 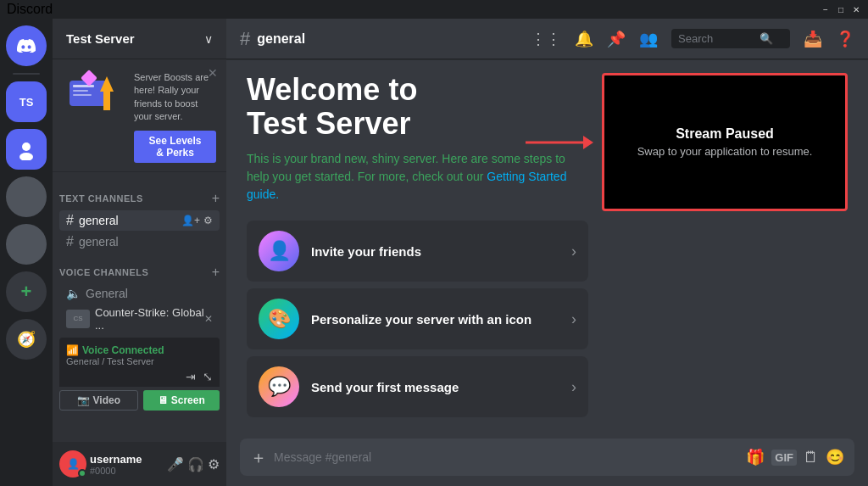 What do you see at coordinates (26, 339) in the screenshot?
I see `server-icon-explore: 🧭` at bounding box center [26, 339].